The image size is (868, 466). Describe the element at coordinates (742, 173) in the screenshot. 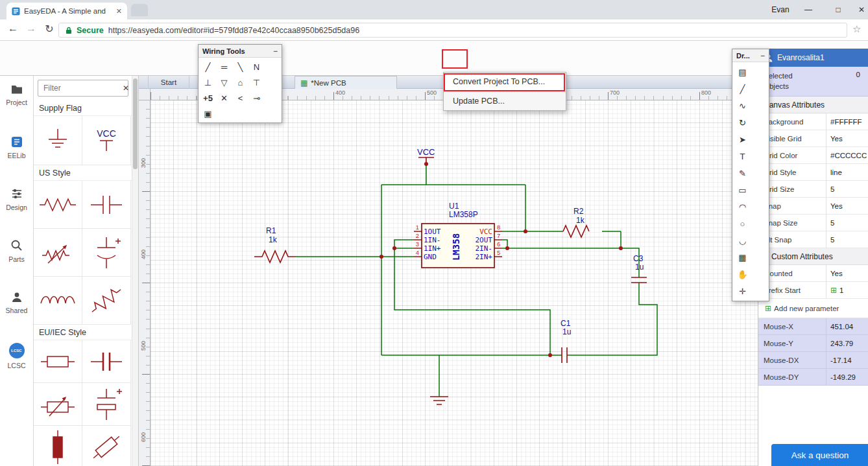

I see `pencil-tool-icon: ✎` at that location.